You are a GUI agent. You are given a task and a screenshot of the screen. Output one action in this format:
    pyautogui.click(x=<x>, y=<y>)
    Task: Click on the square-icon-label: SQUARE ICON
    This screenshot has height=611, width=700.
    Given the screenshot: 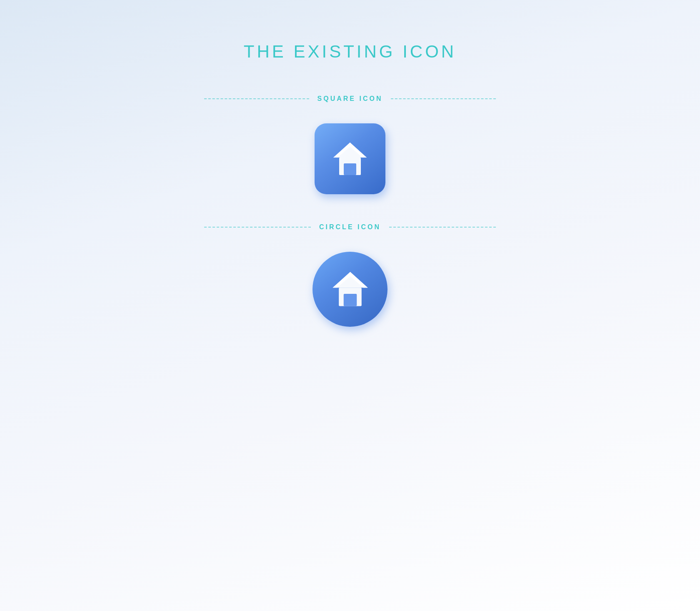 What is the action you would take?
    pyautogui.click(x=350, y=99)
    